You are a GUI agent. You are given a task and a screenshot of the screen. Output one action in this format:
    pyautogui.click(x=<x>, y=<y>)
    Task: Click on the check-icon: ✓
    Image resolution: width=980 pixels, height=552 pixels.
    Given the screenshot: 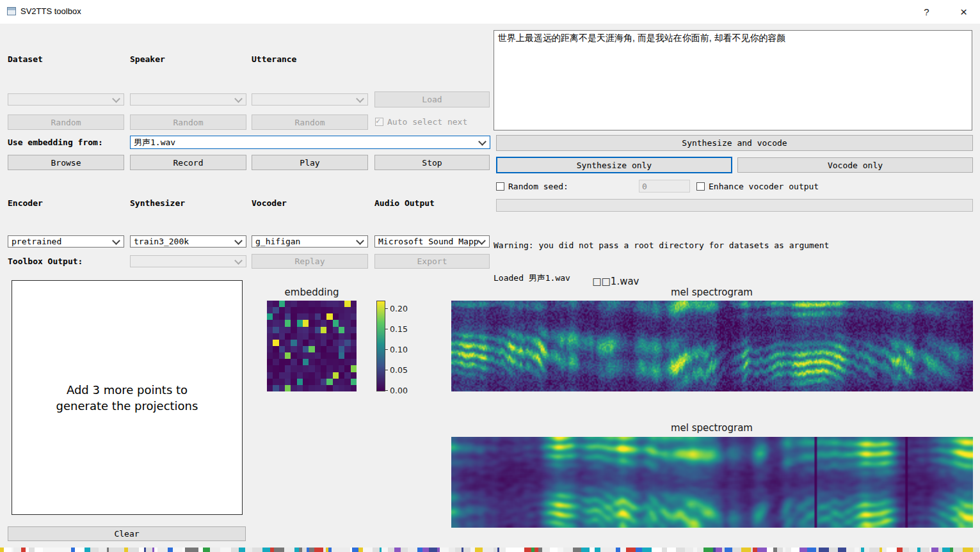 What is the action you would take?
    pyautogui.click(x=378, y=121)
    